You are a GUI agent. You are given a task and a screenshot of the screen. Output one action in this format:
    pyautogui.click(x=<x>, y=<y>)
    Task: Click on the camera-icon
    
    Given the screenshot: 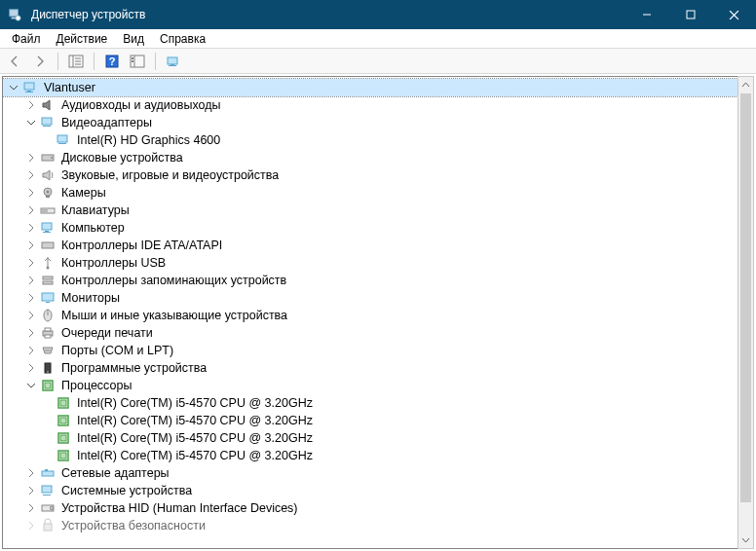 What is the action you would take?
    pyautogui.click(x=48, y=193)
    